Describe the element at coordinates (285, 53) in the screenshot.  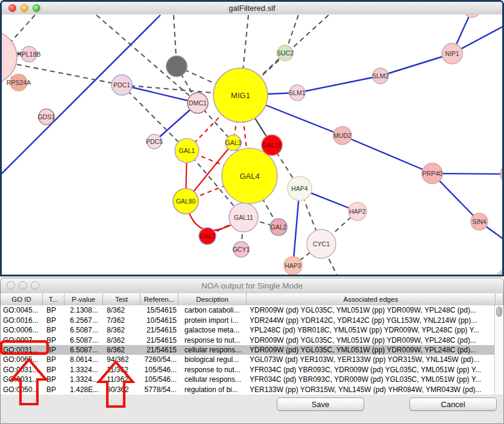
I see `graph-node-label: SUC2` at that location.